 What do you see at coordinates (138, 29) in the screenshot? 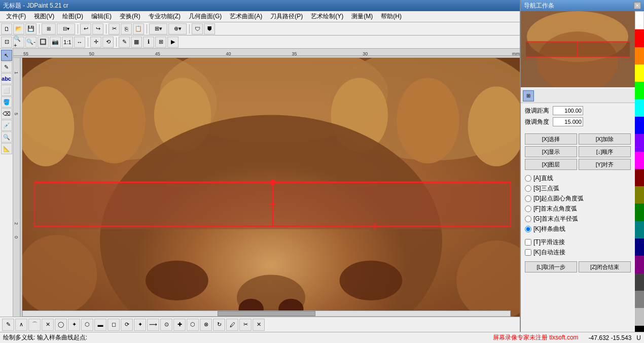
I see `paste-button: 📋` at bounding box center [138, 29].